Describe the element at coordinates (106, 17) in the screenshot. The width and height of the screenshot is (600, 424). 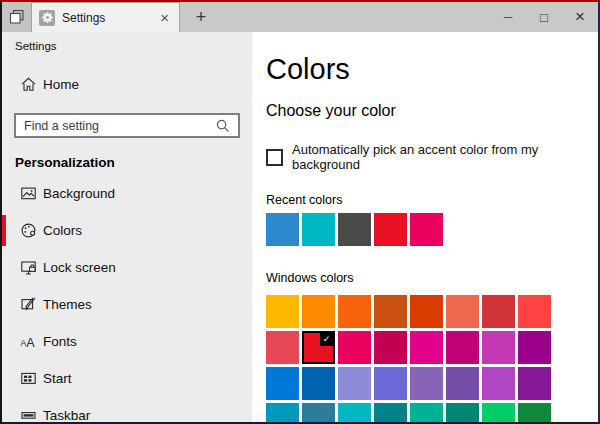
I see `settings-tab: Settings ×` at that location.